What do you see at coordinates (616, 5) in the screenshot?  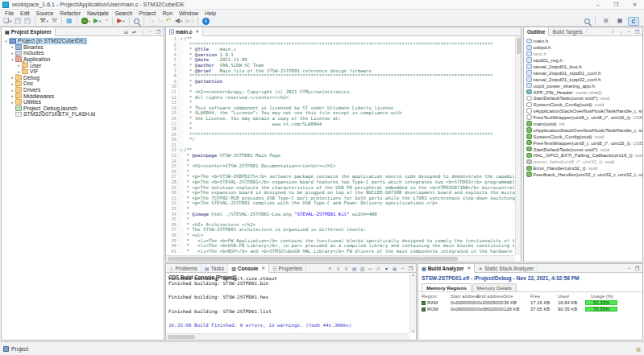 I see `maximize-button: ❐` at bounding box center [616, 5].